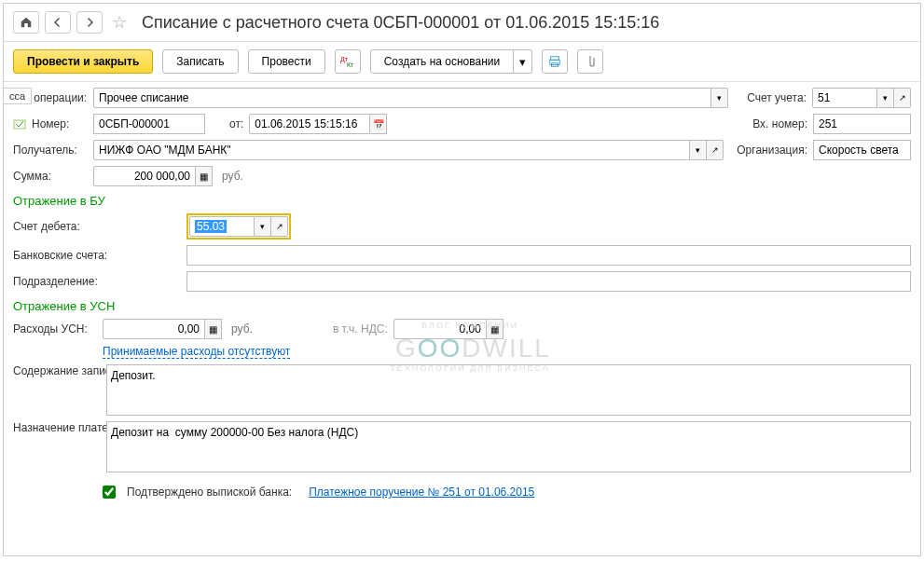 This screenshot has height=561, width=924. Describe the element at coordinates (903, 98) in the screenshot. I see `account-open: ↗` at that location.